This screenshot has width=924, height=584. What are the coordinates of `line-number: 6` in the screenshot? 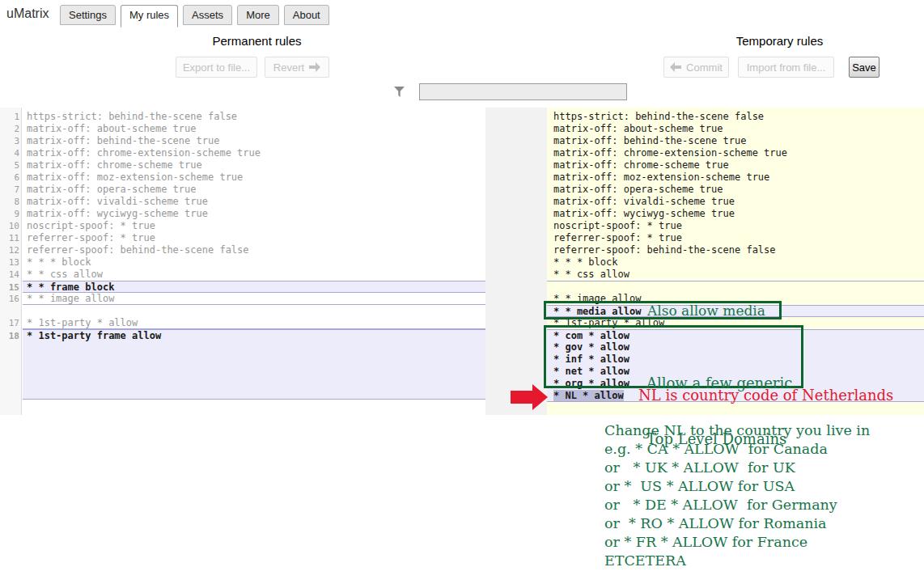 It's located at (10, 178).